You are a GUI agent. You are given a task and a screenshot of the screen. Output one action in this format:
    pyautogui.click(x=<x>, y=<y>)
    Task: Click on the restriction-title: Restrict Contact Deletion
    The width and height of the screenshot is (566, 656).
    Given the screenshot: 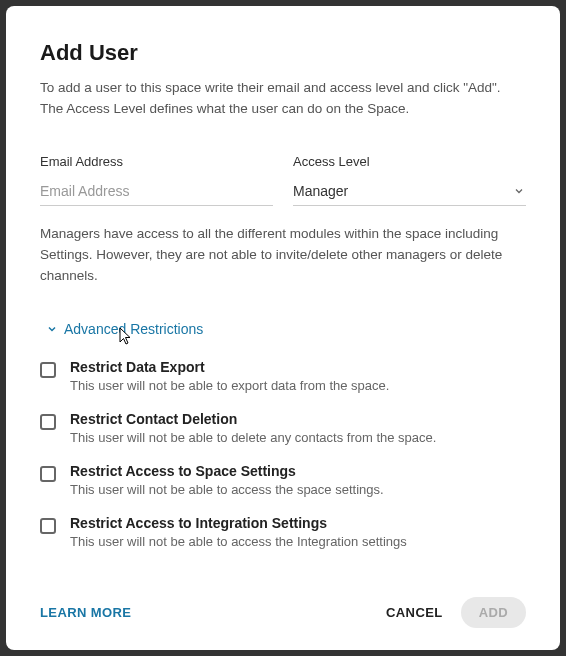 What is the action you would take?
    pyautogui.click(x=253, y=419)
    